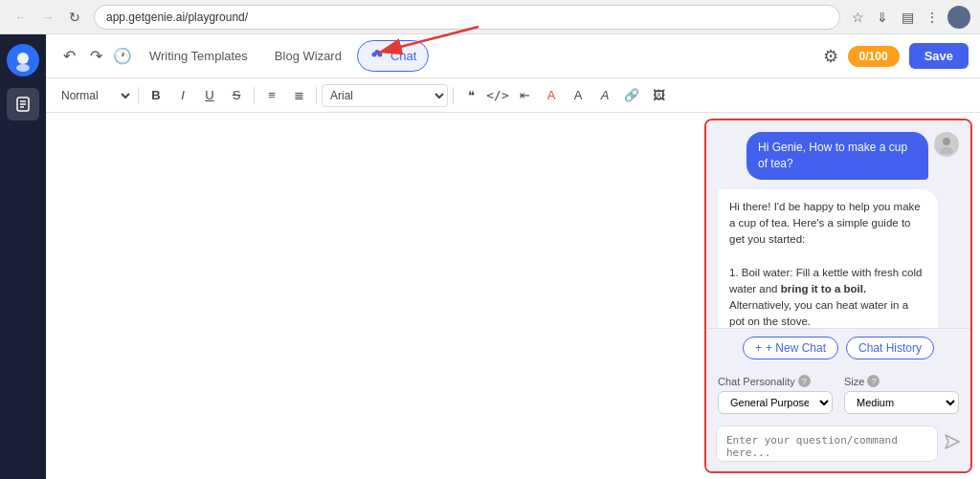 The image size is (980, 479). What do you see at coordinates (873, 381) in the screenshot?
I see `size-info-icon: ?` at bounding box center [873, 381].